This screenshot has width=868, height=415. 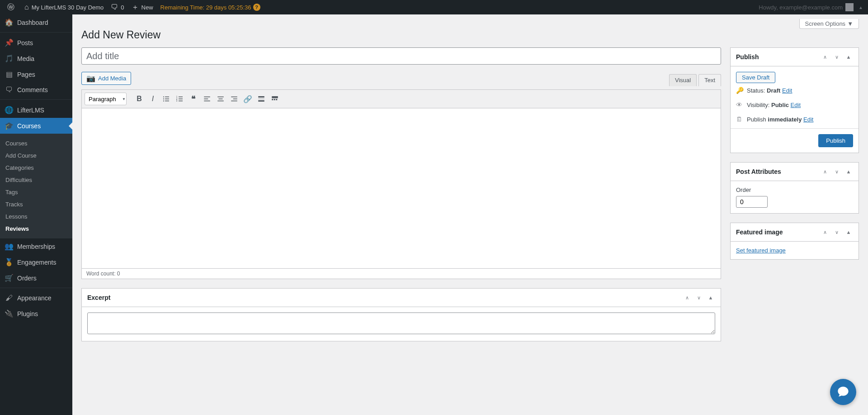 What do you see at coordinates (177, 101) in the screenshot?
I see `svg-text: 3` at bounding box center [177, 101].